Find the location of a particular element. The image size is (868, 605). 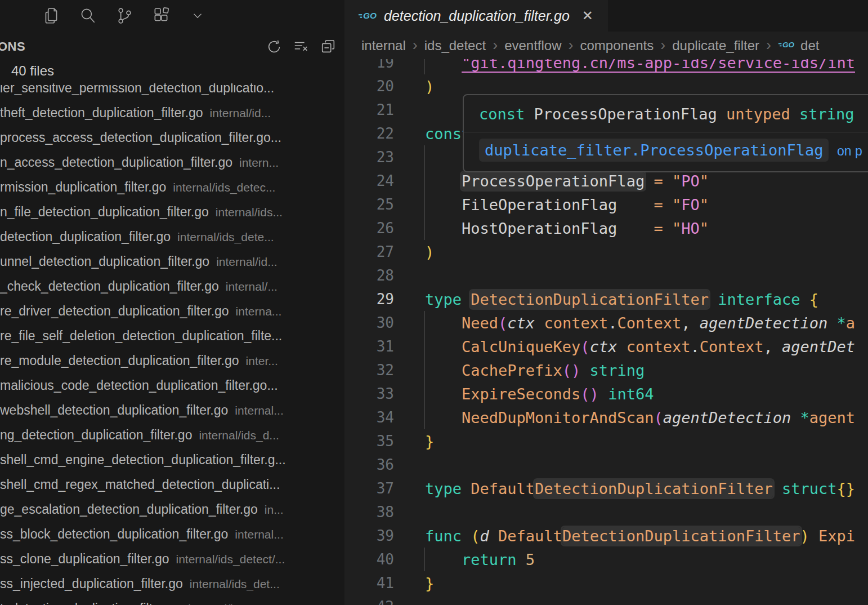

breadcrumb-file: GO det is located at coordinates (798, 46).